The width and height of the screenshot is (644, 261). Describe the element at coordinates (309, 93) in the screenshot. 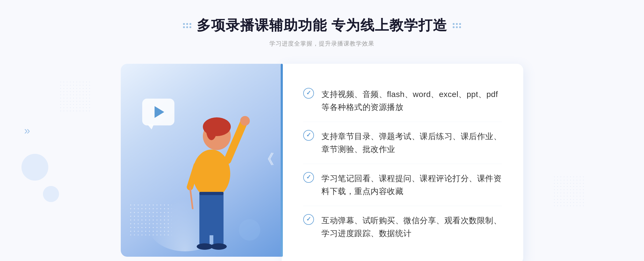

I see `check-circle-1: ✓` at that location.